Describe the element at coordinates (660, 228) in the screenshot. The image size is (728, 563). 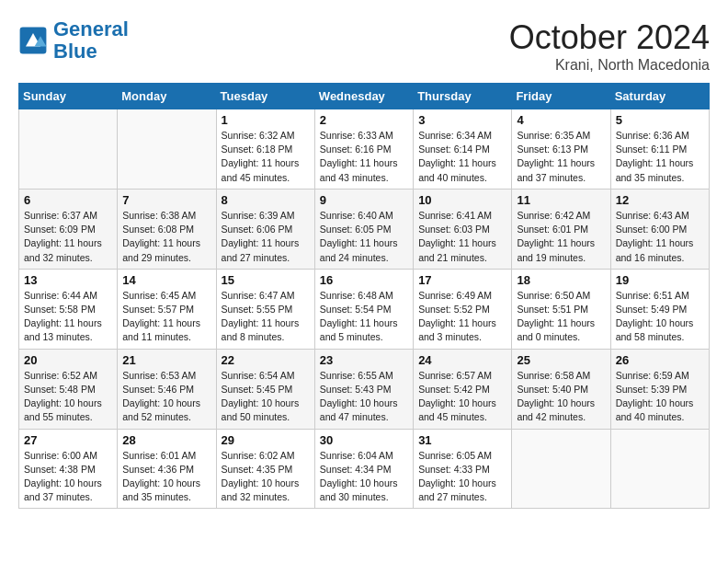
I see `calendar-cell: 12Sunrise: 6:43 AMSunset: 6:00 PMDayligh…` at that location.